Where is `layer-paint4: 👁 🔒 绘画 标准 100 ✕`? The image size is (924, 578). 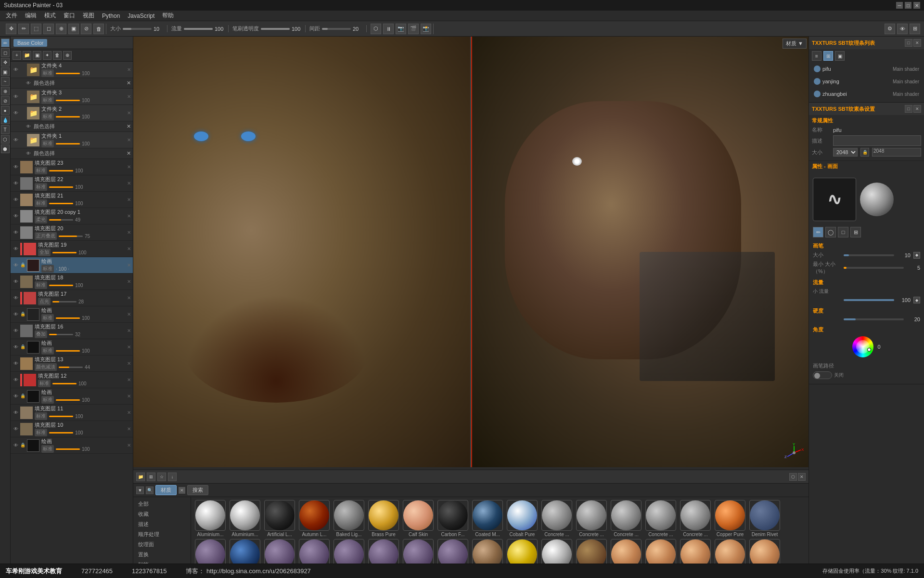
layer-paint4: 👁 🔒 绘画 标准 100 ✕ is located at coordinates (72, 396).